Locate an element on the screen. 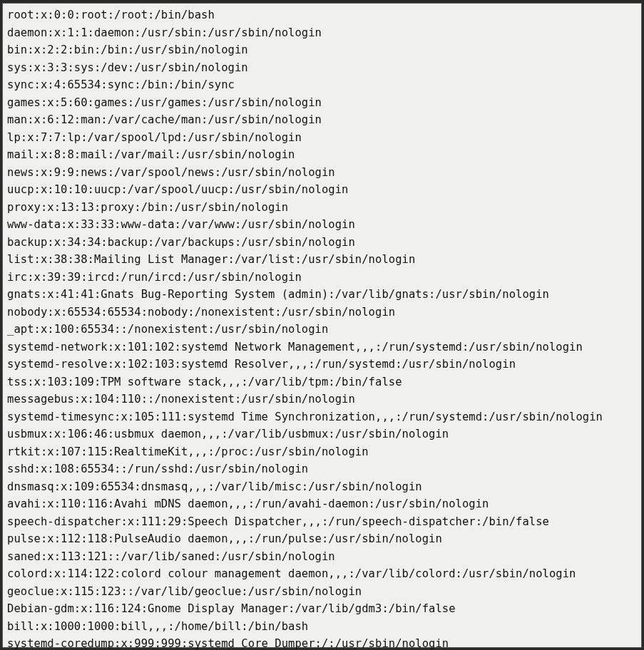  passwd-line: avahi:x:110:116:Avahi mDNS daemon,,,:/ru… is located at coordinates (322, 505).